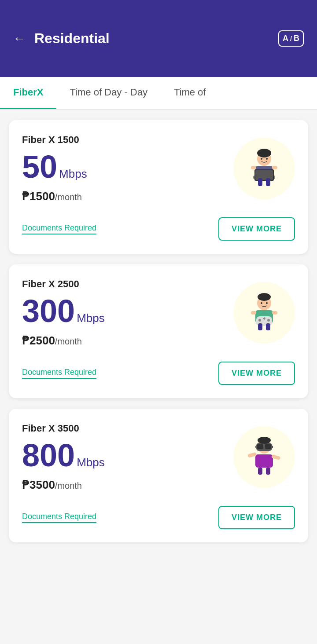 The image size is (317, 644). I want to click on plan-actions-3500: Documents Required VIEW MORE, so click(158, 517).